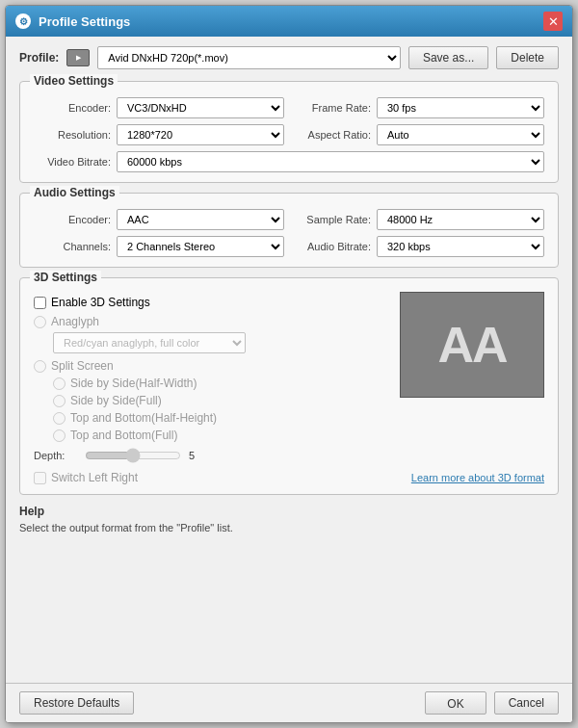  What do you see at coordinates (192, 455) in the screenshot?
I see `depth-value: 5` at bounding box center [192, 455].